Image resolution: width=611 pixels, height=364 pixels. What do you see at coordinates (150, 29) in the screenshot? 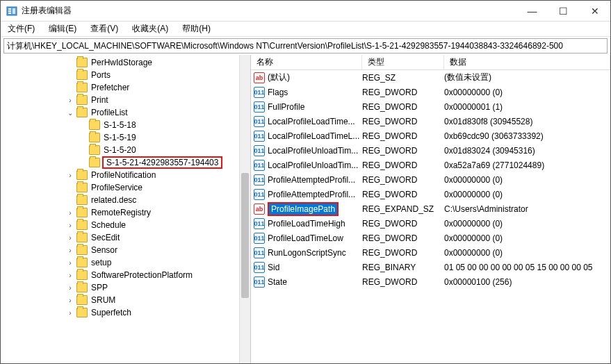
I see `menu-favorites: 收藏夹(A)` at bounding box center [150, 29].